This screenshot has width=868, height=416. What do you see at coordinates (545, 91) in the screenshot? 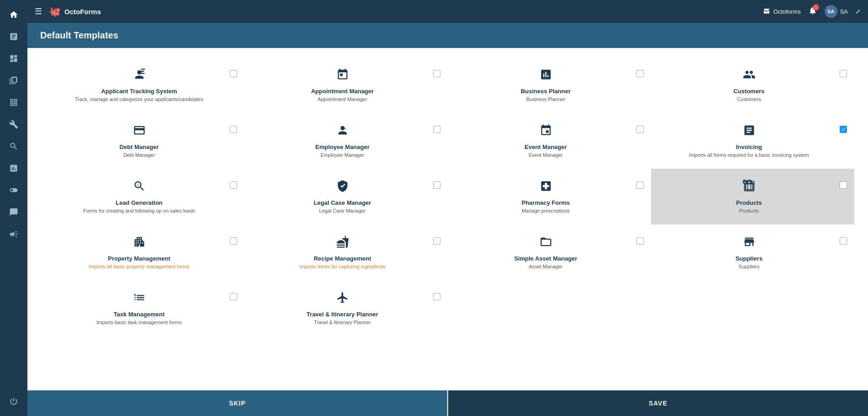
I see `template-title-business-planner: Business Planner` at bounding box center [545, 91].